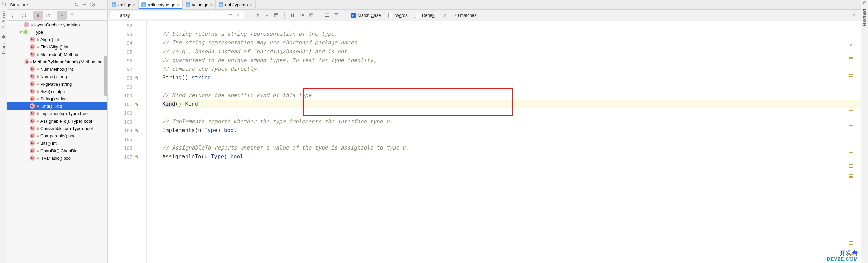 Image resolution: width=868 pixels, height=263 pixels. I want to click on editor-tab: G value.go ×, so click(199, 5).